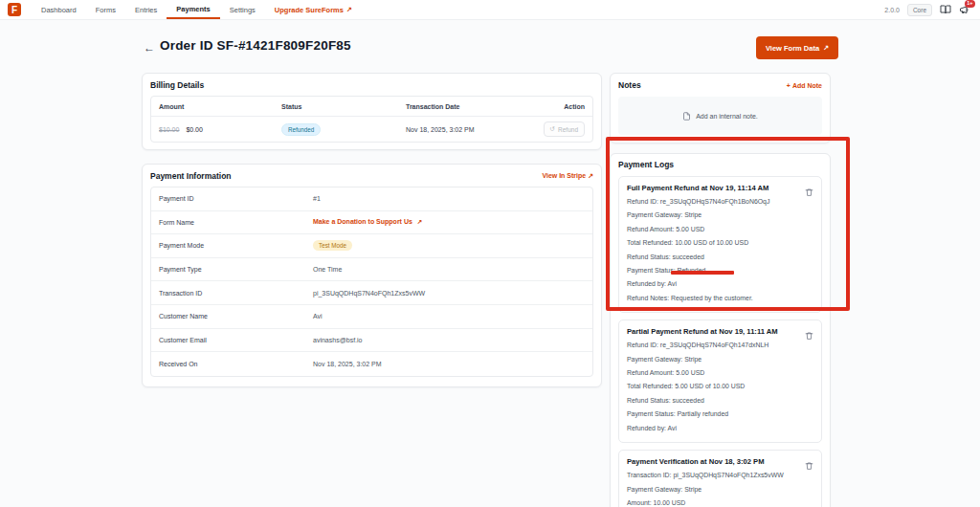 The image size is (980, 507). I want to click on billing-table-row: $10.00 $0.00 Refunded Nov 18, 2025, 3:02…, so click(371, 129).